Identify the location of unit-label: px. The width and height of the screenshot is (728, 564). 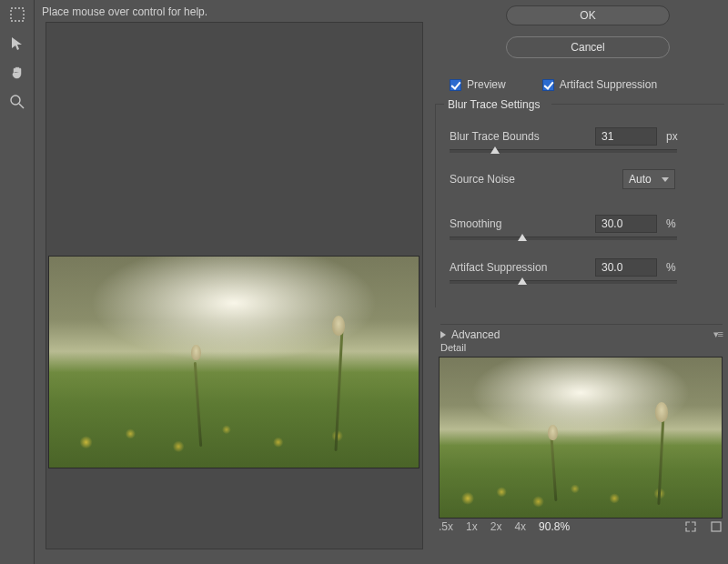
(672, 136).